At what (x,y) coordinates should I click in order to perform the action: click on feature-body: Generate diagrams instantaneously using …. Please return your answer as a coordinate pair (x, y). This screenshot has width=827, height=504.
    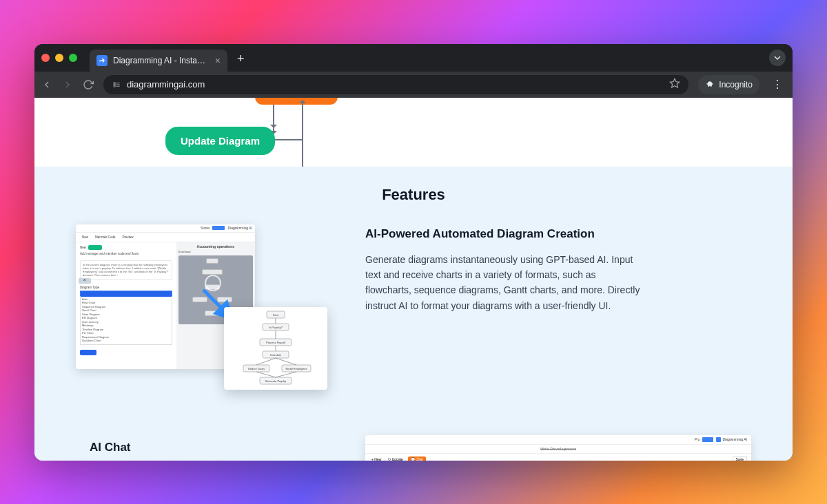
    Looking at the image, I should click on (503, 283).